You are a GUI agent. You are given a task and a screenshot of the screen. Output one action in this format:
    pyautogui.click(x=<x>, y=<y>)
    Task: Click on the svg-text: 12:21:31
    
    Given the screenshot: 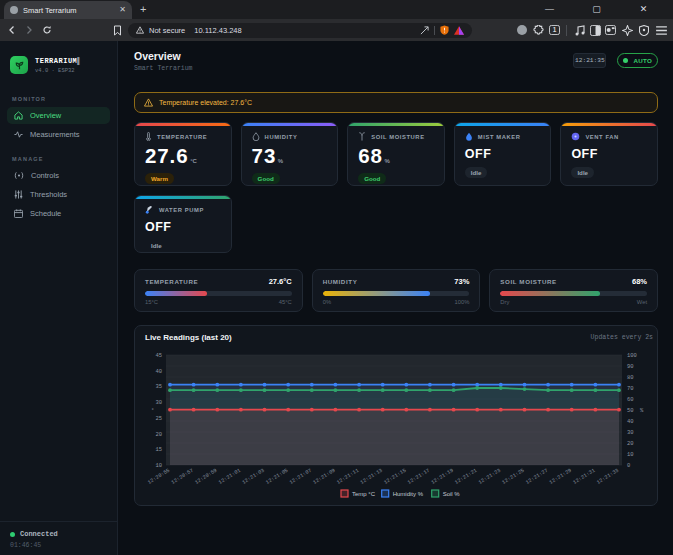 What is the action you would take?
    pyautogui.click(x=584, y=477)
    